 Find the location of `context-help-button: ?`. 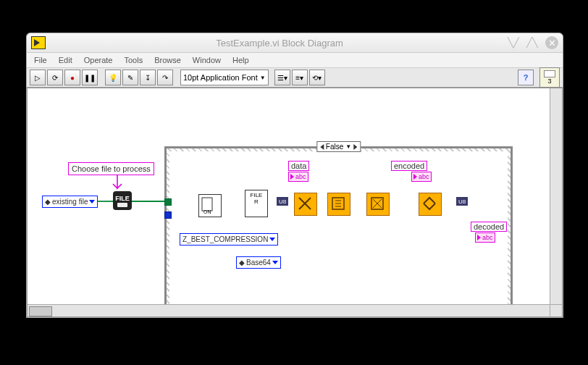

context-help-button: ? is located at coordinates (526, 77).